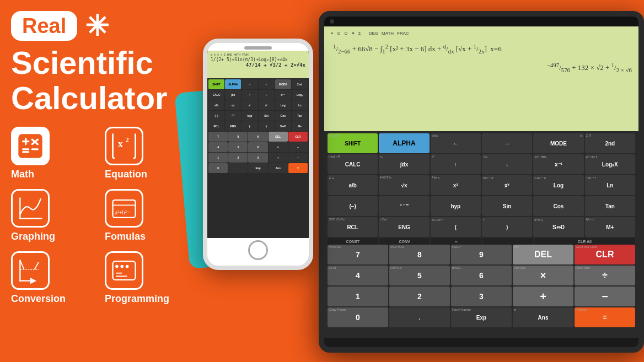 The image size is (644, 362). What do you see at coordinates (558, 227) in the screenshot?
I see `tablet-sd-btn: aᵇ/c y S⇔D` at bounding box center [558, 227].